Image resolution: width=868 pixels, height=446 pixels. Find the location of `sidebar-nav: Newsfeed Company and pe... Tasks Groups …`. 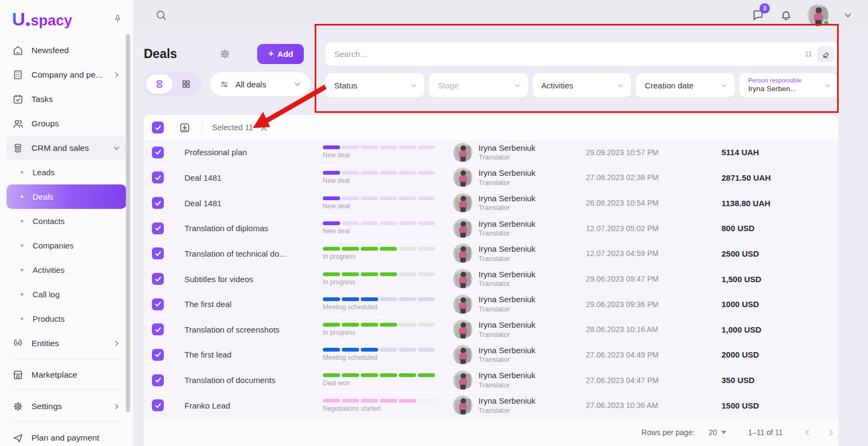

sidebar-nav: Newsfeed Company and pe... Tasks Groups … is located at coordinates (66, 240).